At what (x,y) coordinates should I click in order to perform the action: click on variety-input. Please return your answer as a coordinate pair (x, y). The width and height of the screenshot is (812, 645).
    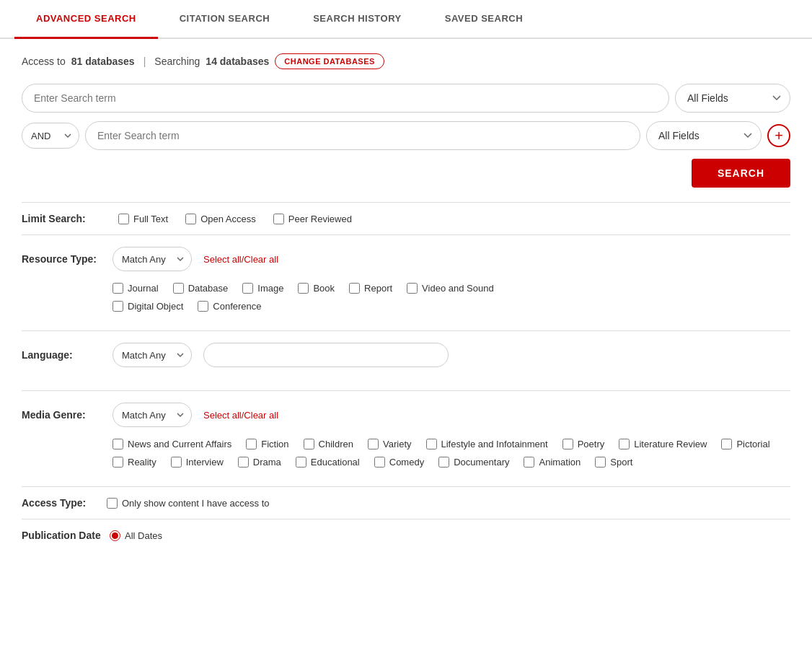
    Looking at the image, I should click on (374, 444).